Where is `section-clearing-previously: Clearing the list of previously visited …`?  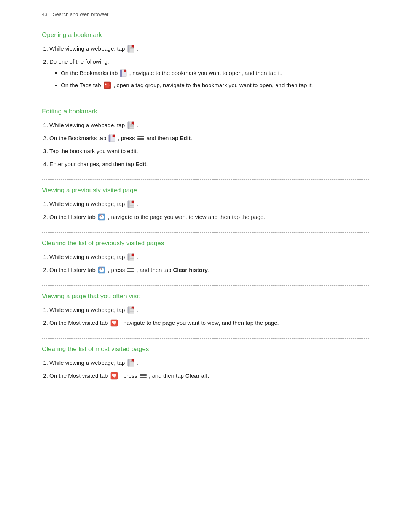 section-clearing-previously: Clearing the list of previously visited … is located at coordinates (206, 259).